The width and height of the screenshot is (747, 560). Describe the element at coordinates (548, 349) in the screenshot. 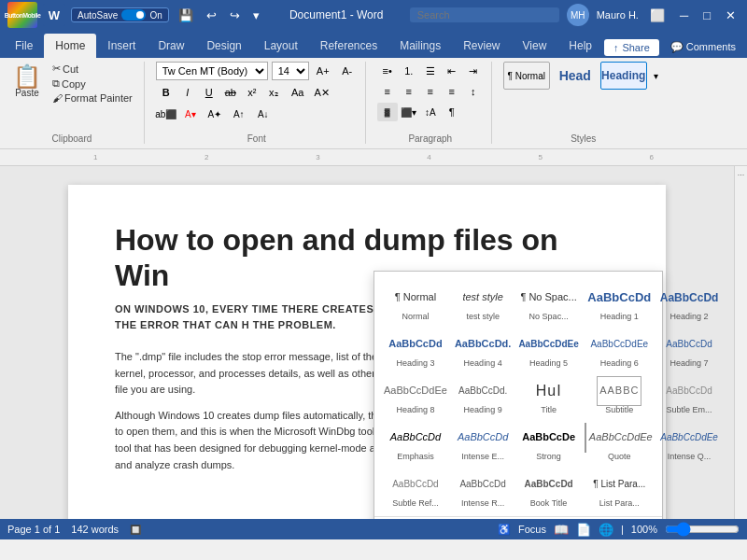

I see `style-h5: AaBbCcDdEe Heading 5` at that location.